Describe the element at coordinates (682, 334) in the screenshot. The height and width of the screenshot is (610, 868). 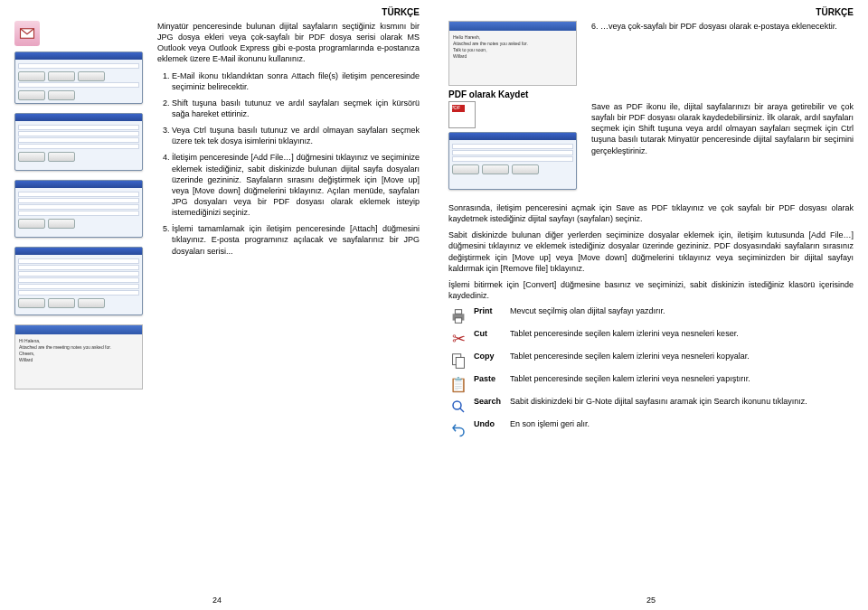
I see `cmd-cut-desc: Tablet penceresinde seçilen kalem izleri…` at that location.